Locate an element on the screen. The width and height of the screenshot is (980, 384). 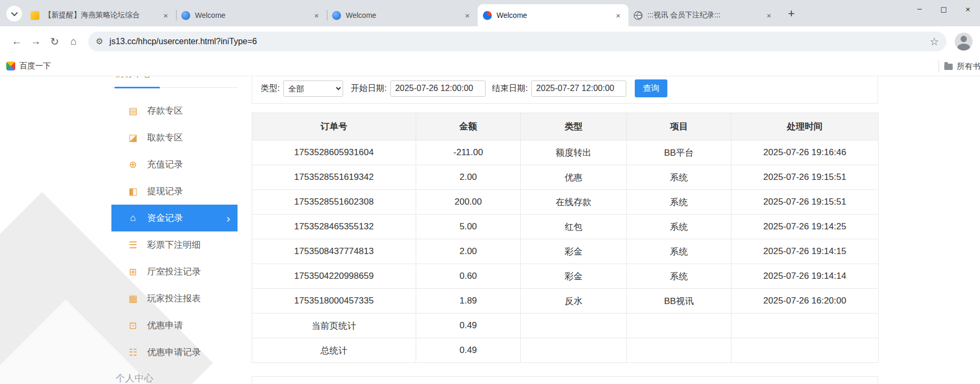
table-cell: 0.49 is located at coordinates (469, 350).